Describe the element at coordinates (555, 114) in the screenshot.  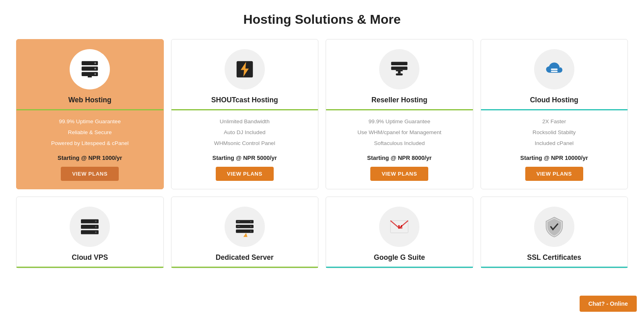
I see `card-cloud-hosting: Cloud Hosting 2X FasterRocksolid Stabilt…` at that location.